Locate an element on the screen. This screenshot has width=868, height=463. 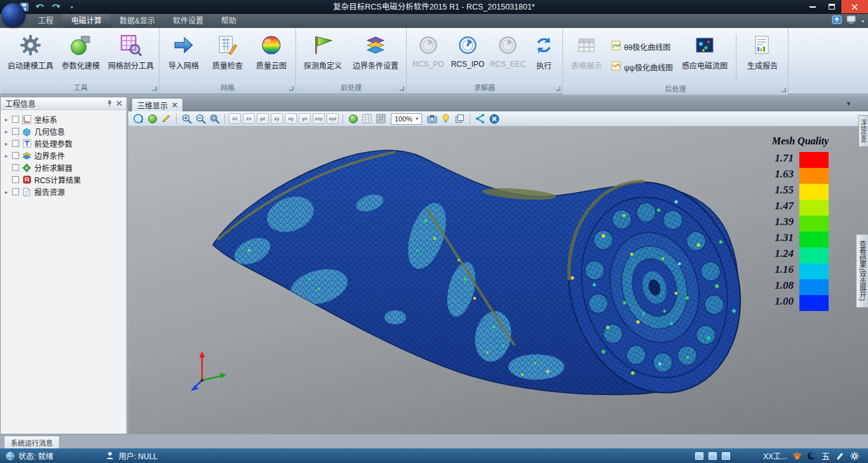
tree-item-coordinate-system: ▸ 坐标系 is located at coordinates (64, 120).